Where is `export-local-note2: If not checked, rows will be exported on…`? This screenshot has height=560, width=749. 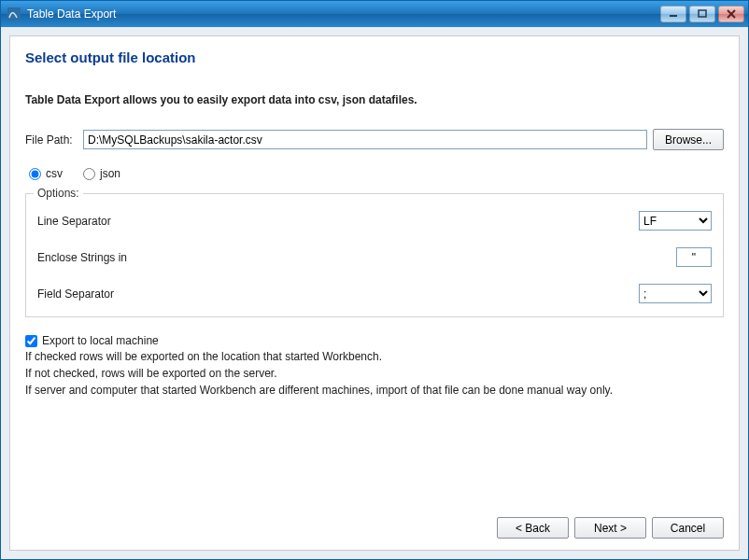
export-local-note2: If not checked, rows will be exported on… is located at coordinates (374, 373).